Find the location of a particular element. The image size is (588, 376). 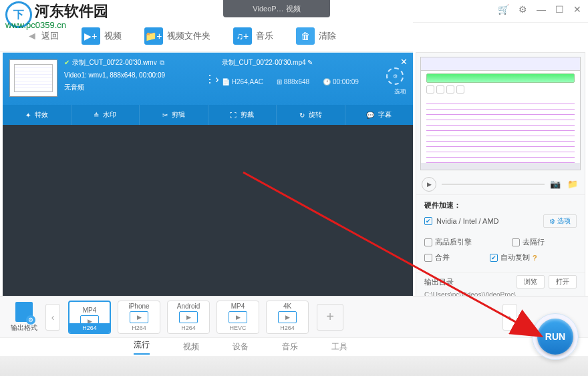

settings-icon: ⚙ is located at coordinates (523, 9).